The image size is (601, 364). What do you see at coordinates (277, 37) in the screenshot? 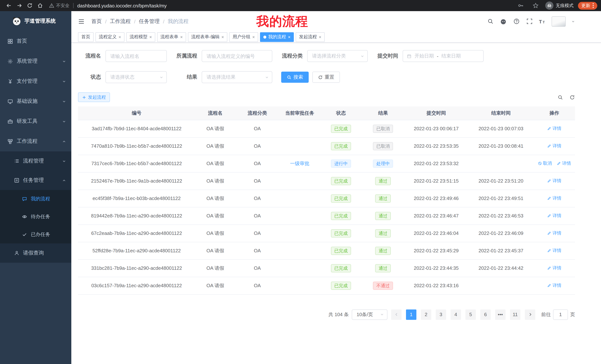
I see `tab-my-process: 我的流程×` at bounding box center [277, 37].